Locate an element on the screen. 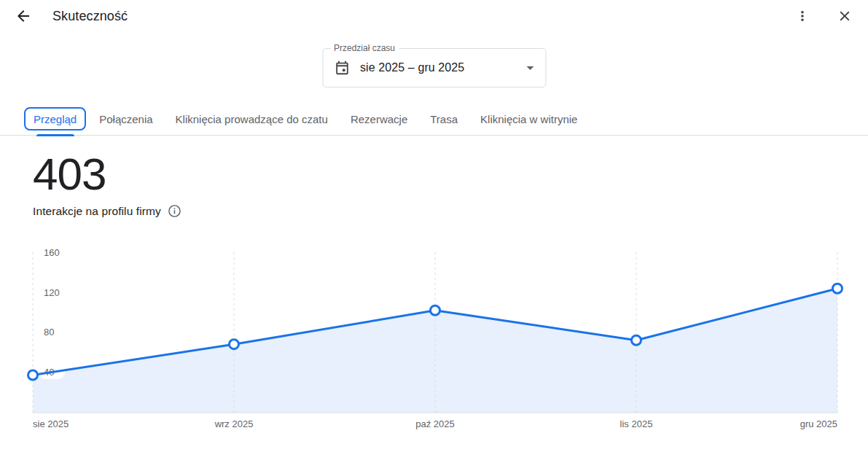 This screenshot has width=868, height=460. metric-label-row: Interakcje na profilu firmy is located at coordinates (107, 211).